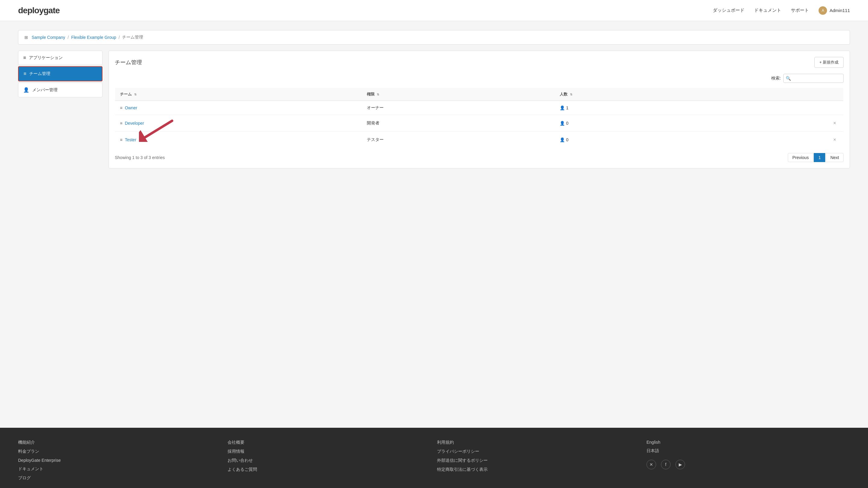  Describe the element at coordinates (434, 458) in the screenshot. I see `footer: 機能紹介 料金プラン DeployGate Enterprise ドキュメント …` at that location.